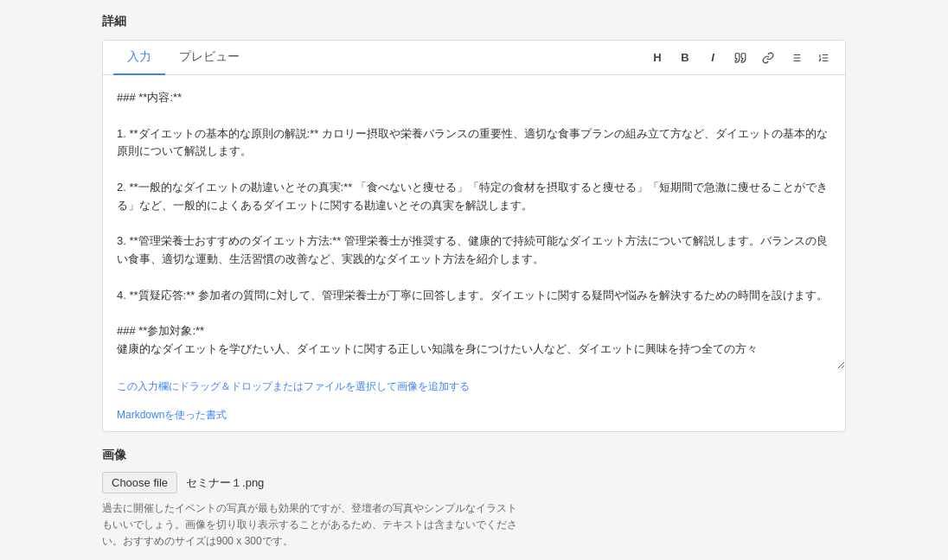 Image resolution: width=948 pixels, height=560 pixels. What do you see at coordinates (713, 58) in the screenshot?
I see `italic-icon: I` at bounding box center [713, 58].